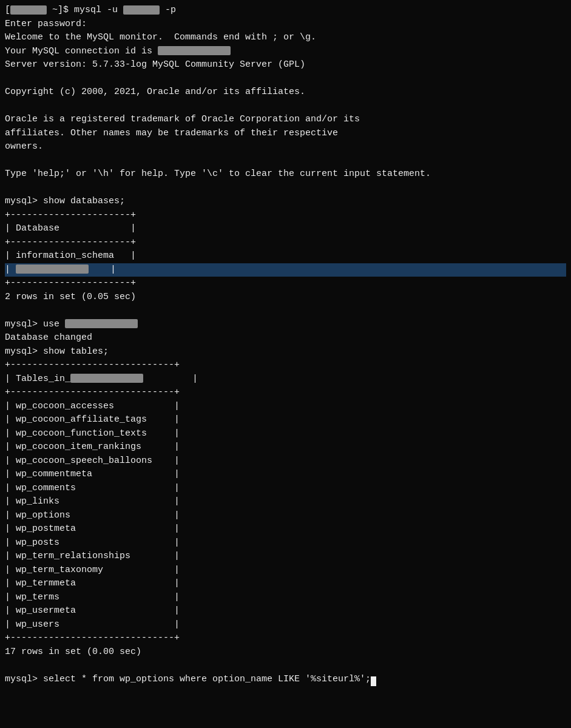  Describe the element at coordinates (285, 420) in the screenshot. I see `table-row-02: | wp_cocoon_affiliate_tags |` at that location.